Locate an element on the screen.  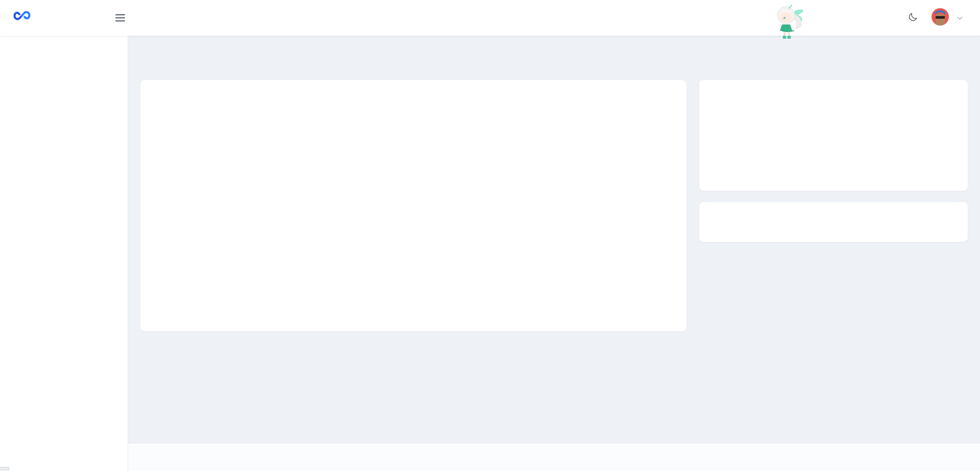
user-menu is located at coordinates (946, 18).